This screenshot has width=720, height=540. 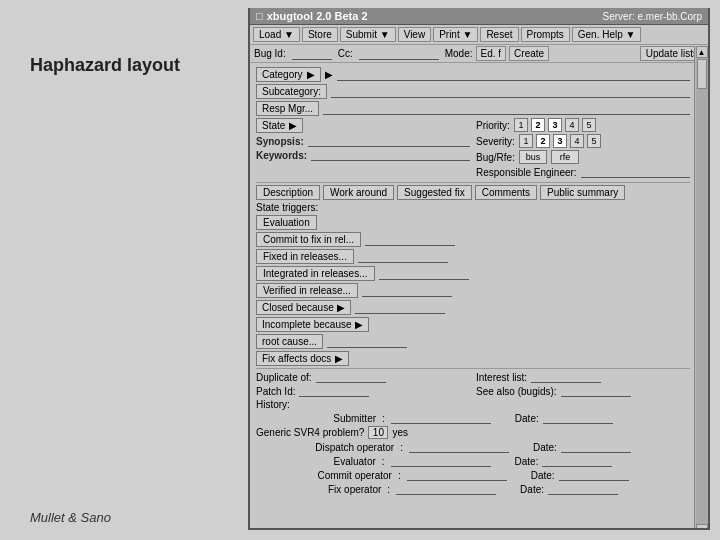 What do you see at coordinates (526, 172) in the screenshot?
I see `responsible-engineer-label: Responsible Engineer:` at bounding box center [526, 172].